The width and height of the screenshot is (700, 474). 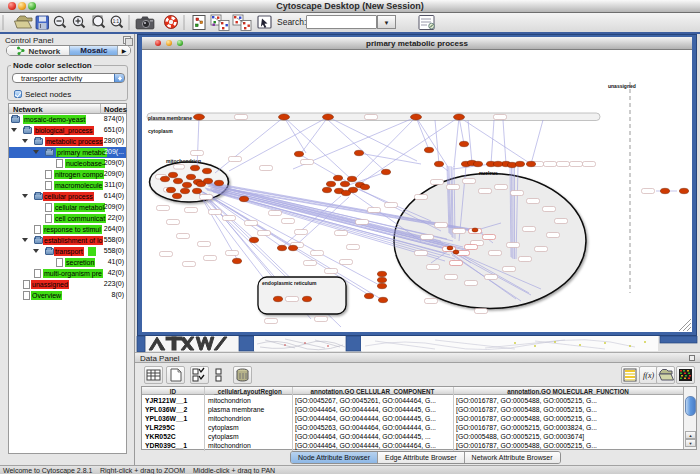 What do you see at coordinates (160, 131) in the screenshot?
I see `svg-text: cytoplasm` at bounding box center [160, 131].